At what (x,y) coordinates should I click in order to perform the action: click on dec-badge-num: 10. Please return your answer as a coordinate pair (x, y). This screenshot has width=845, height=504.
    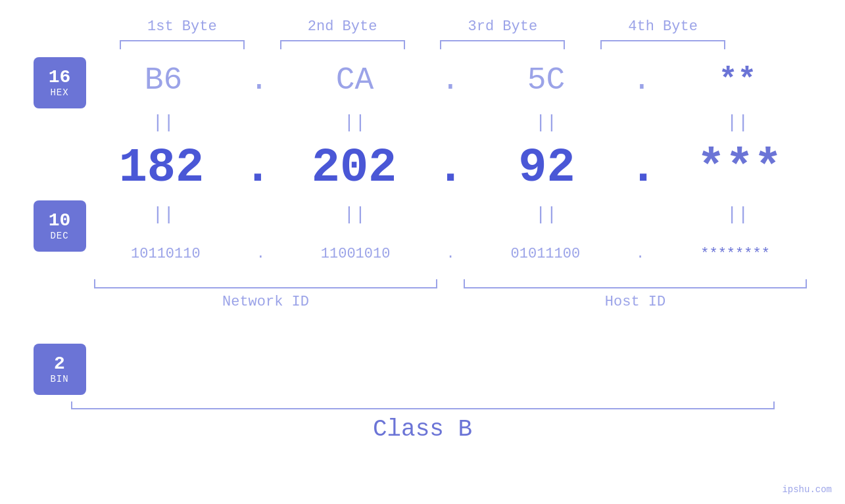
    Looking at the image, I should click on (60, 221).